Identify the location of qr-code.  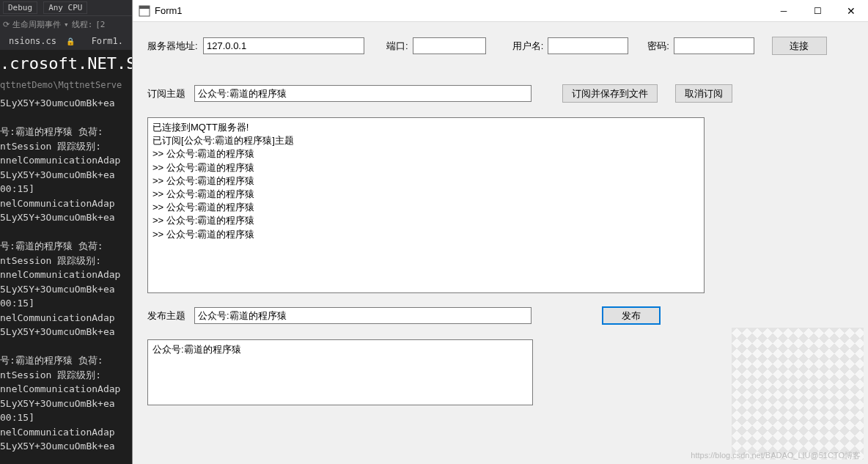
(798, 394).